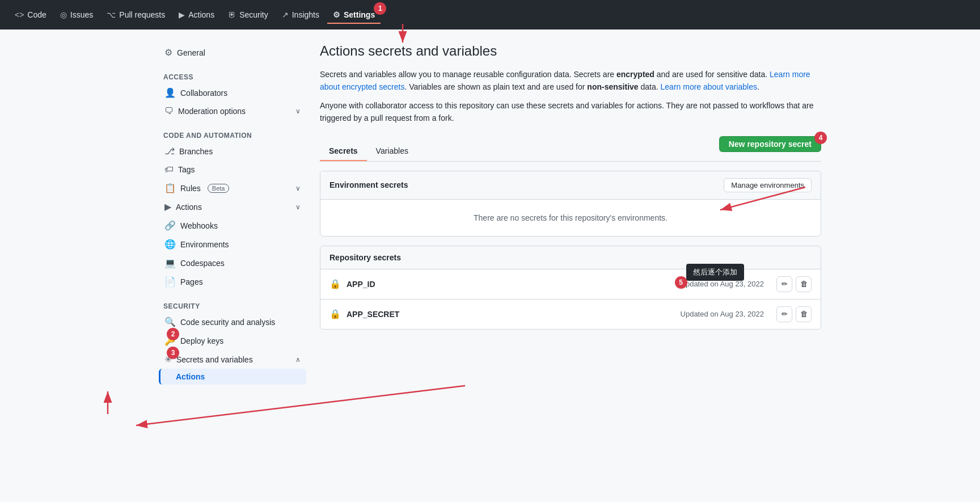  Describe the element at coordinates (233, 76) in the screenshot. I see `sidebar-section-access: Access` at that location.